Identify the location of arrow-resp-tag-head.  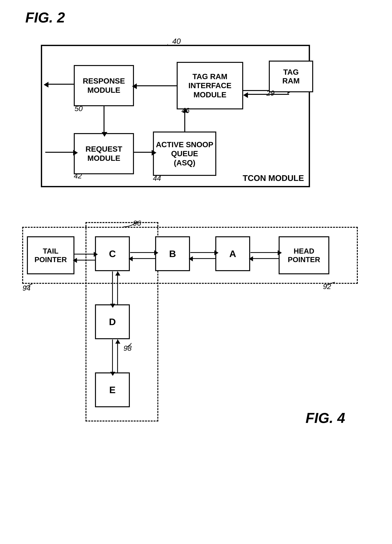
(134, 86).